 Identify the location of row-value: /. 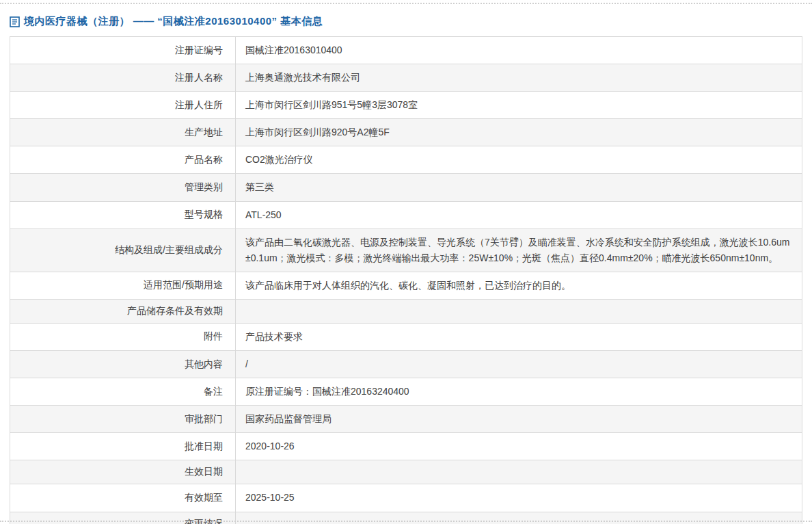
(519, 365).